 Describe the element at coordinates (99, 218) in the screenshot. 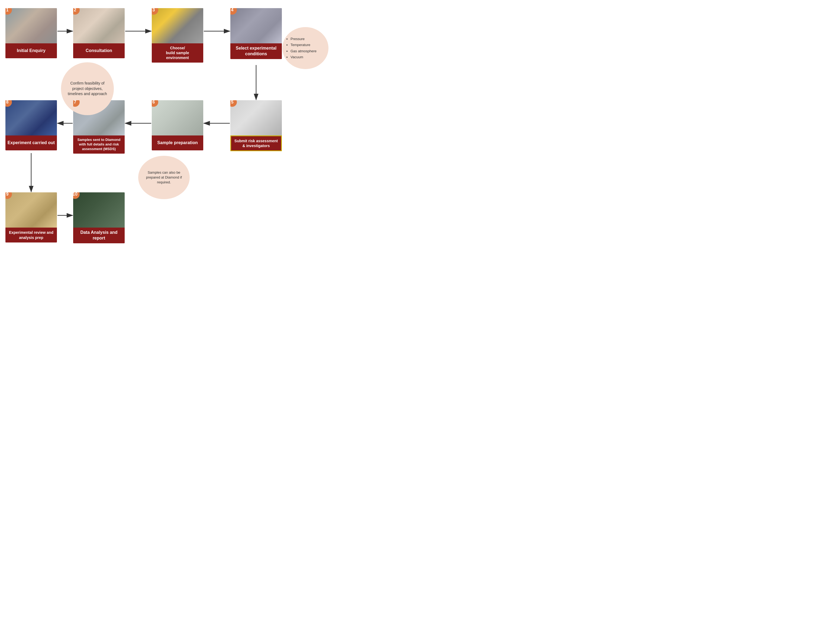

I see `step-10-card: 10 Data Analysis and report` at that location.